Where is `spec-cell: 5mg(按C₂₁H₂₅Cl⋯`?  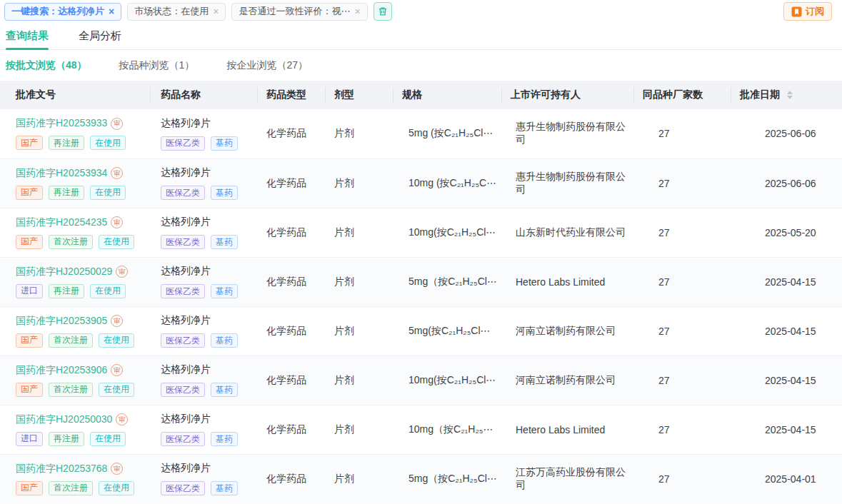
spec-cell: 5mg(按C₂₁H₂₅Cl⋯ is located at coordinates (447, 331).